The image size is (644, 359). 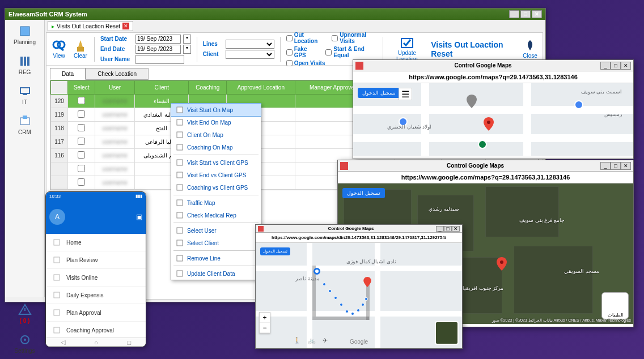 I want to click on home-icon: ○, so click(x=96, y=343).